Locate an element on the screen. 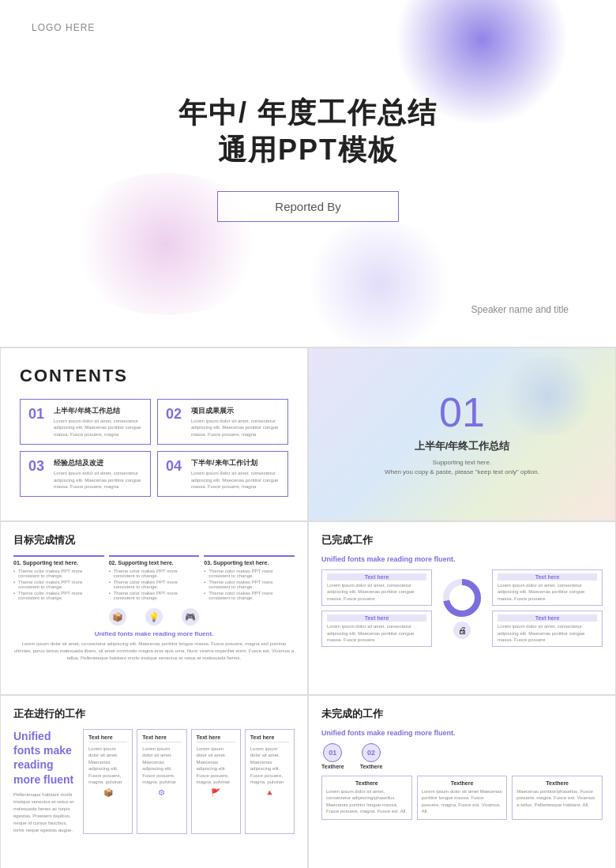 The height and width of the screenshot is (868, 616). contents-heading-1: 上半年/年终工作总结 is located at coordinates (98, 411).